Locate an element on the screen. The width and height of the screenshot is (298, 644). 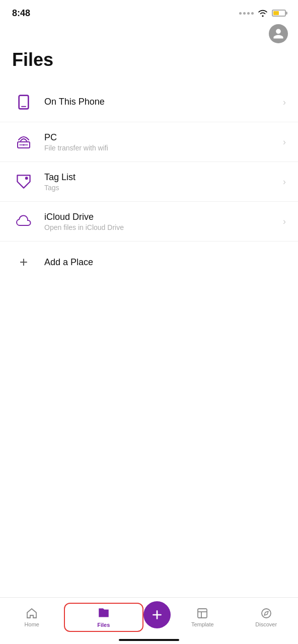
pc-title: PC is located at coordinates (164, 138).